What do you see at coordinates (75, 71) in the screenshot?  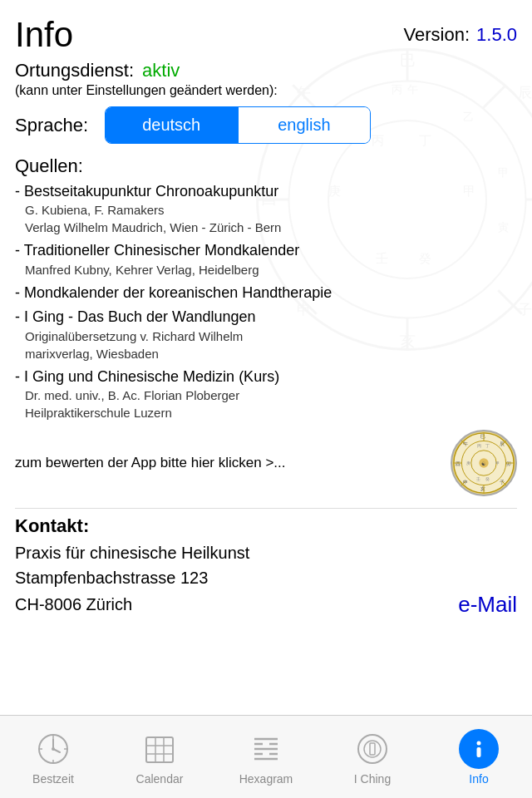 I see `location-label: Ortungsdienst:` at bounding box center [75, 71].